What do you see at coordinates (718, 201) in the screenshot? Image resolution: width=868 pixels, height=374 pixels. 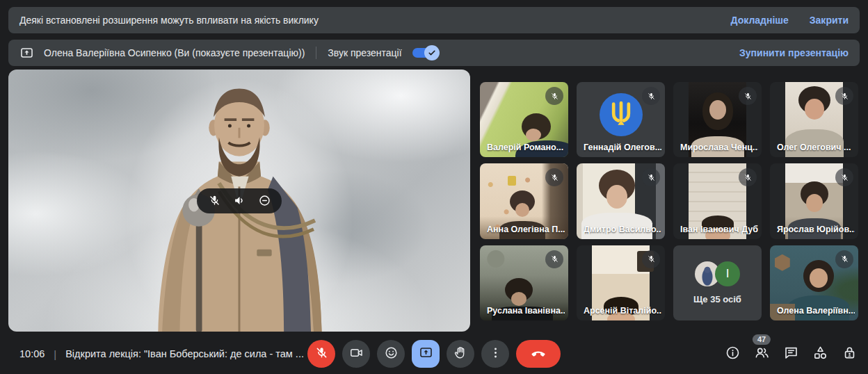 I see `participant-tile-ivan: Іван Іванович Дуб` at bounding box center [718, 201].